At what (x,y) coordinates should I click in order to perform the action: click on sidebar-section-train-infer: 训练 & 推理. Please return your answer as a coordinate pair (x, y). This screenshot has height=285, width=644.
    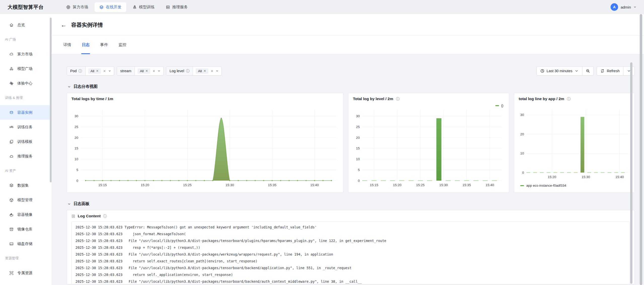
    Looking at the image, I should click on (26, 98).